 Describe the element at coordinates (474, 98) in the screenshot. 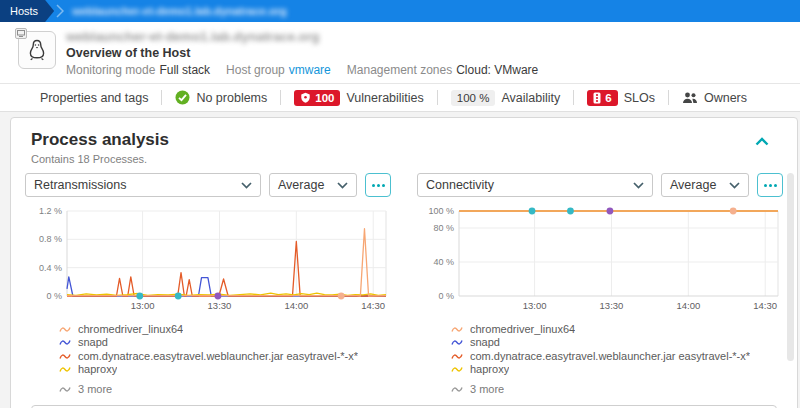

I see `availability-badge: 100 %` at that location.